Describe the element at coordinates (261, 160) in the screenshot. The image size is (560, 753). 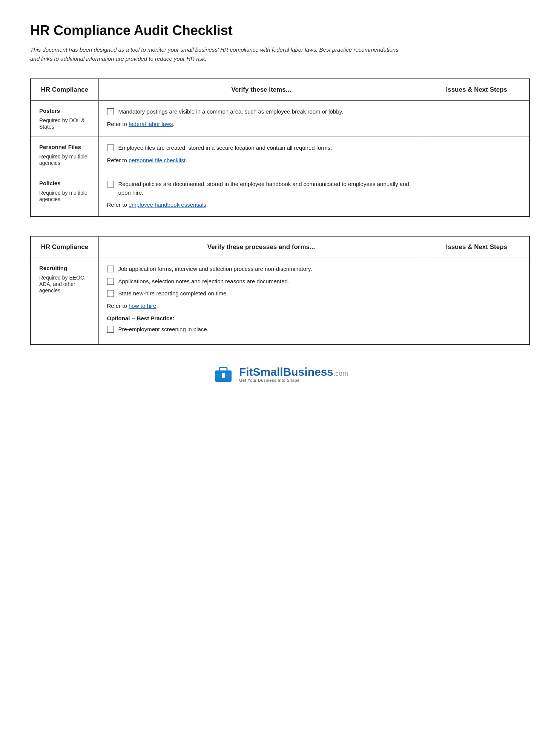
I see `refer-text-1: Refer to personnel file checklist.` at that location.